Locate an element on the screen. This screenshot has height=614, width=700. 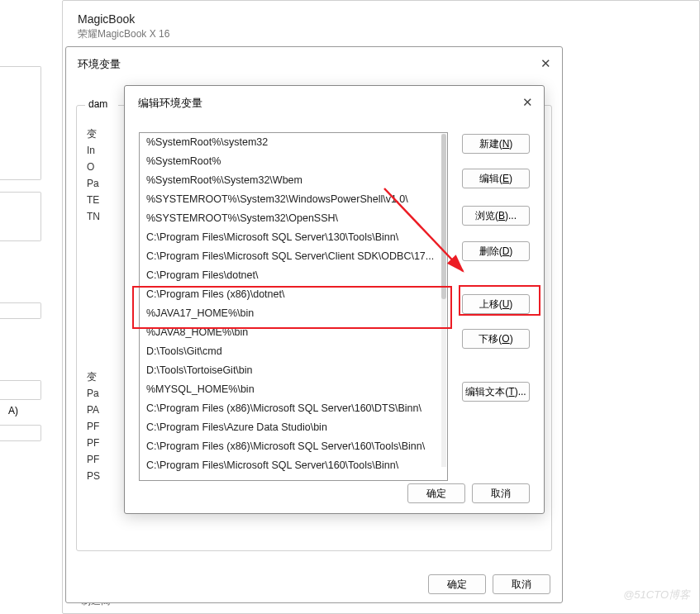
move-up-button: 上移(U) is located at coordinates (496, 304).